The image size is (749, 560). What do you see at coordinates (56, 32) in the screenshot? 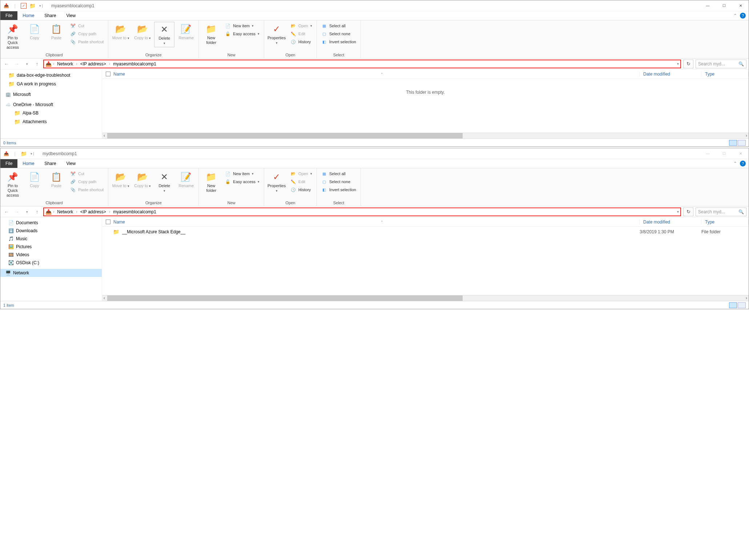
I see `paste-button: 📋 Paste` at bounding box center [56, 32].